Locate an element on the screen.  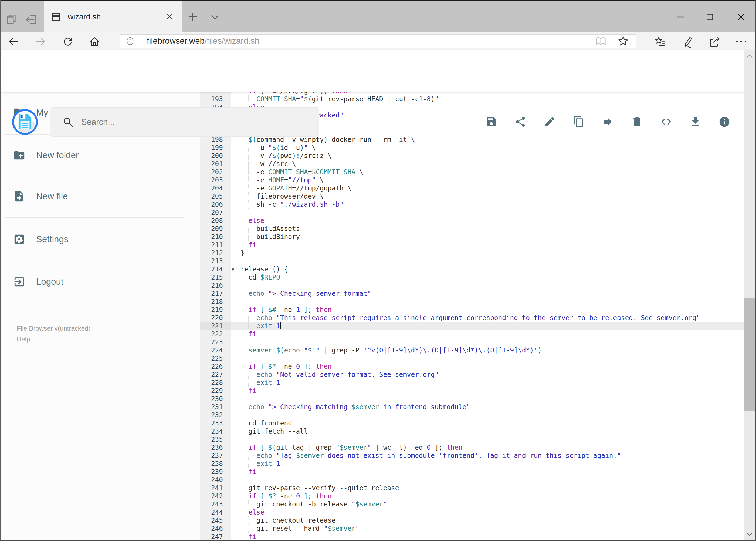
code-line: 211 fi is located at coordinates (478, 245).